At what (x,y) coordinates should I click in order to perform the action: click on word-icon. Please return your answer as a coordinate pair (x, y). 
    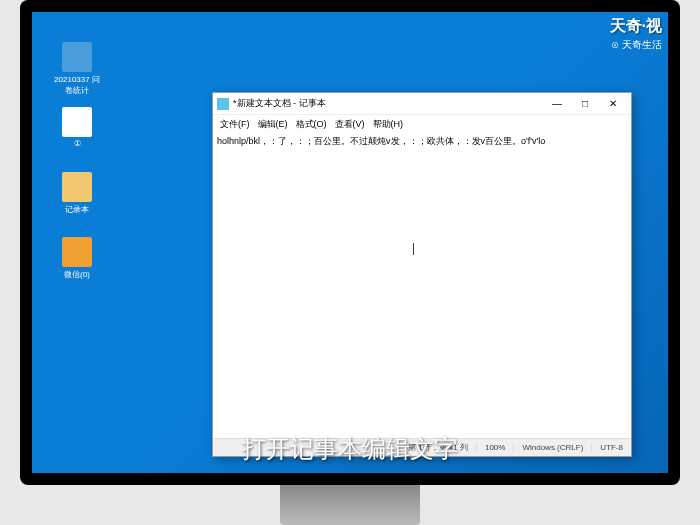
    Looking at the image, I should click on (77, 57).